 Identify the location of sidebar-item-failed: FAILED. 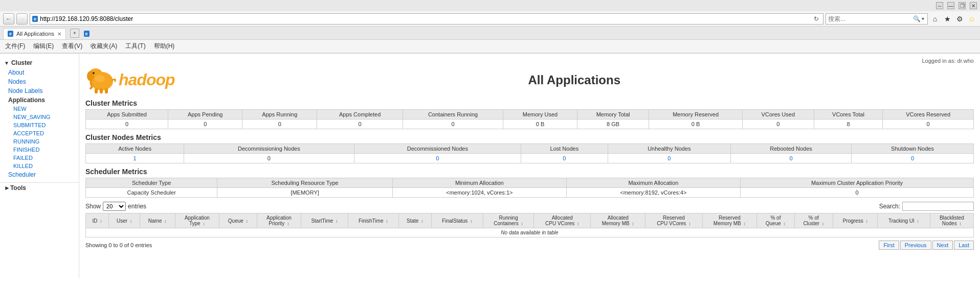
(42, 158).